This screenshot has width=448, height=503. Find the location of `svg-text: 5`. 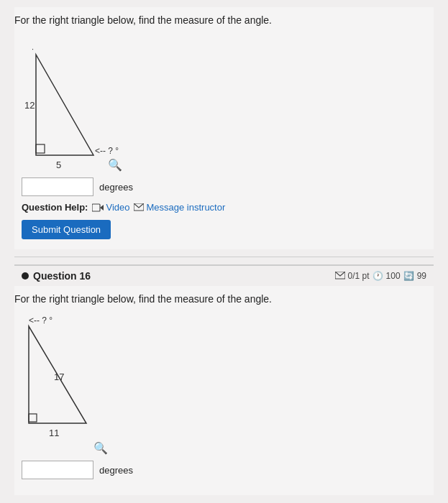

svg-text: 5 is located at coordinates (59, 165).